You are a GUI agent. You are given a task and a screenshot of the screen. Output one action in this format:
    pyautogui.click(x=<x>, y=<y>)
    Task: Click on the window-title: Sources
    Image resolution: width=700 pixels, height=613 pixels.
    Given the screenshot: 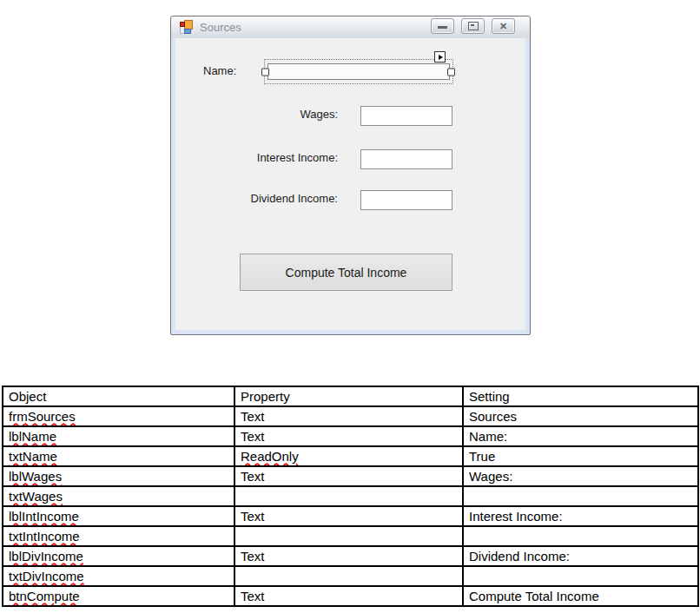 What is the action you would take?
    pyautogui.click(x=221, y=28)
    